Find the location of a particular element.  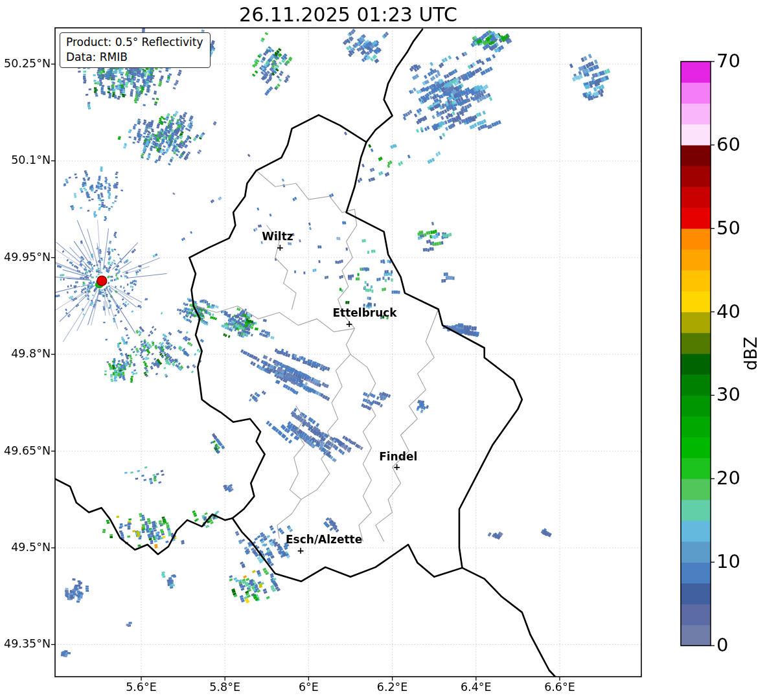

city-label: Findel is located at coordinates (398, 457).